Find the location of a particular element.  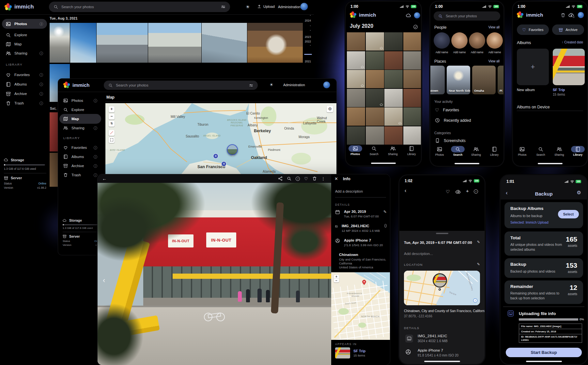

add-description-field: Add description... is located at coordinates (418, 254).